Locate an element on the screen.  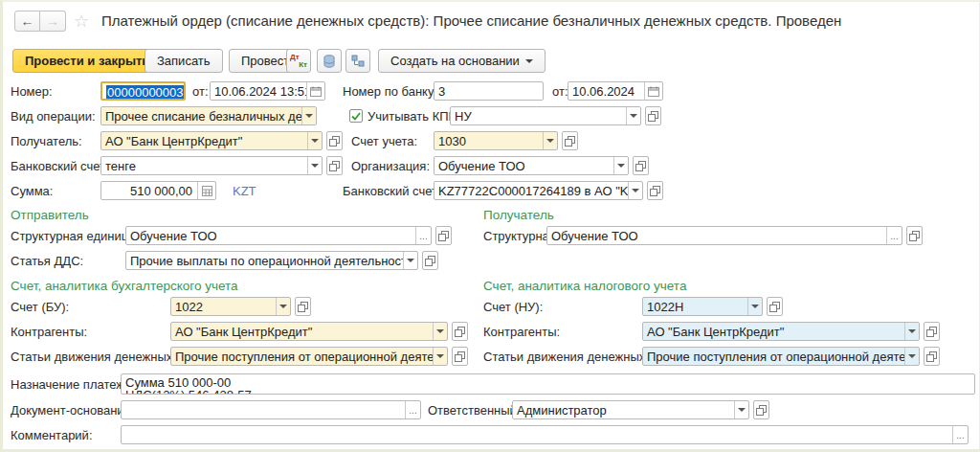
responsible-label: Ответственный: is located at coordinates (474, 410).